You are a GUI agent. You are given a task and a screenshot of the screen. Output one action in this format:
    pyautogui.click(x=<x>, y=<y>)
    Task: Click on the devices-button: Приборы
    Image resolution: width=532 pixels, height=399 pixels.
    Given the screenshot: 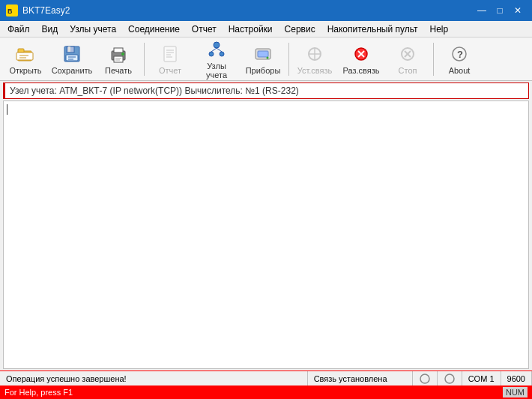 What is the action you would take?
    pyautogui.click(x=263, y=59)
    